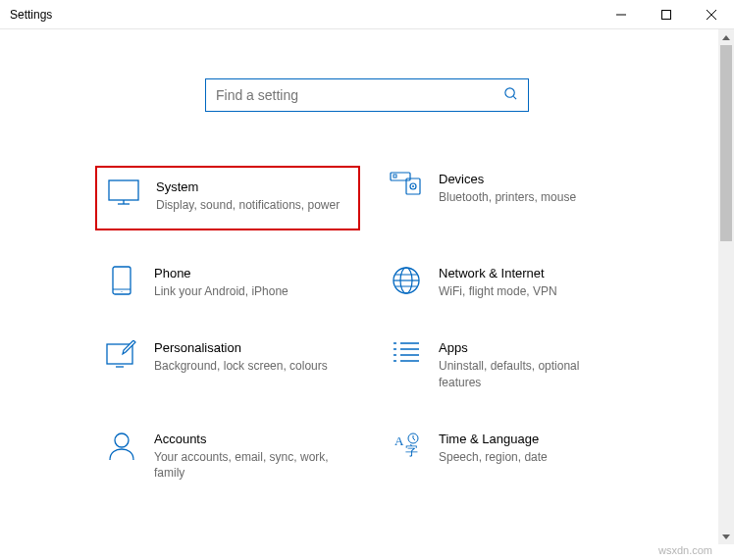 Image resolution: width=734 pixels, height=560 pixels. What do you see at coordinates (726, 143) in the screenshot?
I see `scroll-thumb` at bounding box center [726, 143].